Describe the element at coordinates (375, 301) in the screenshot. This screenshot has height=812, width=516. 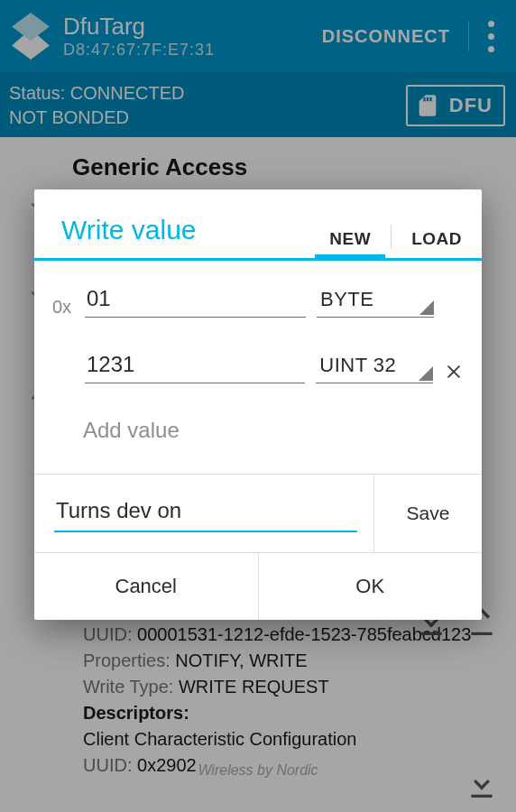
I see `type-select: BYTE` at that location.